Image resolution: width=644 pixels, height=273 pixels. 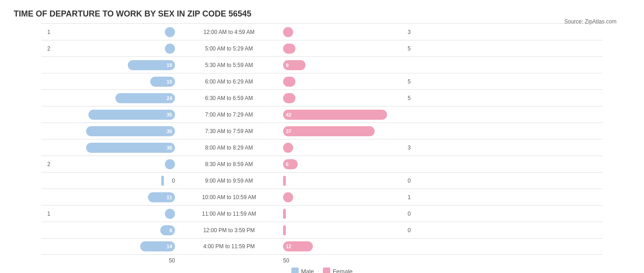 I want to click on male-bar: 10, so click(x=163, y=82).